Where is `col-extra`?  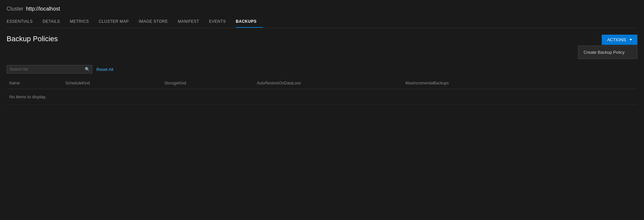 col-extra is located at coordinates (570, 83).